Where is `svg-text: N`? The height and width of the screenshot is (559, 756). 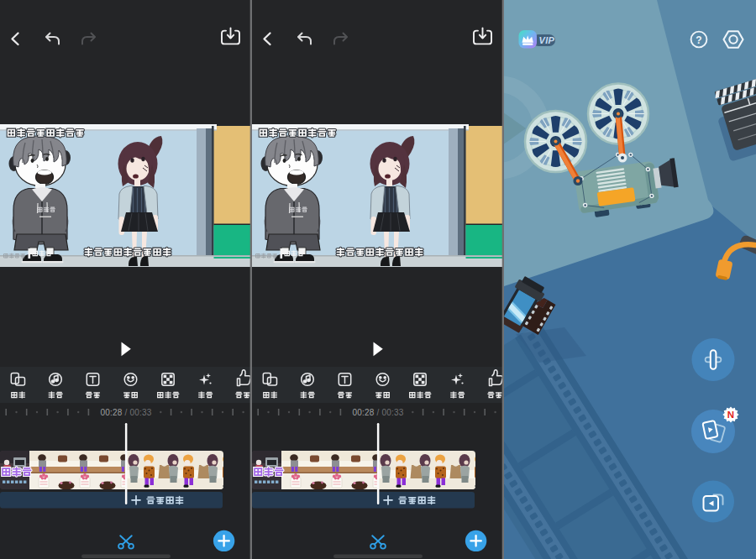
svg-text: N is located at coordinates (731, 415).